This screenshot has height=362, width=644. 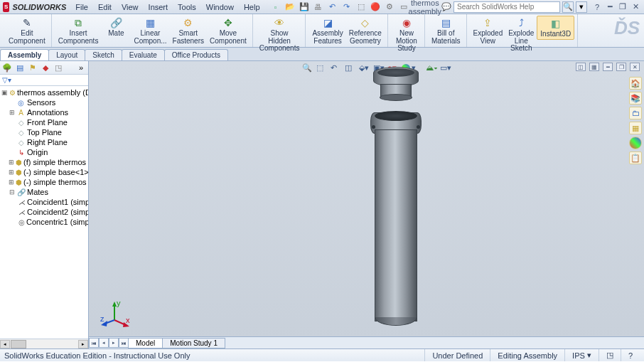 What do you see at coordinates (193, 343) in the screenshot?
I see `tab-motion-study: Motion Study 1` at bounding box center [193, 343].